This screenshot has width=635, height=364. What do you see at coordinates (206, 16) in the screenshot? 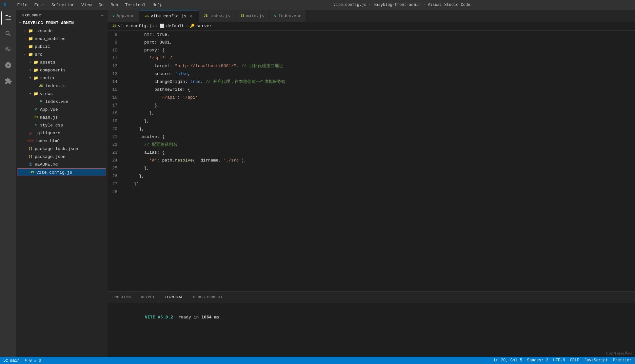
I see `tab-index-js-icon: JS` at bounding box center [206, 16].